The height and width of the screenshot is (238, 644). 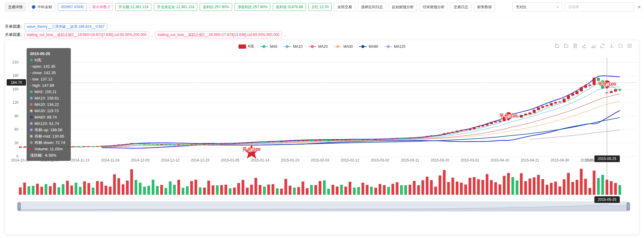 What do you see at coordinates (66, 27) in the screenshot?
I see `open-factor-badges: wave_theory__三浪突破__波浪:186.824__0.937` at bounding box center [66, 27].